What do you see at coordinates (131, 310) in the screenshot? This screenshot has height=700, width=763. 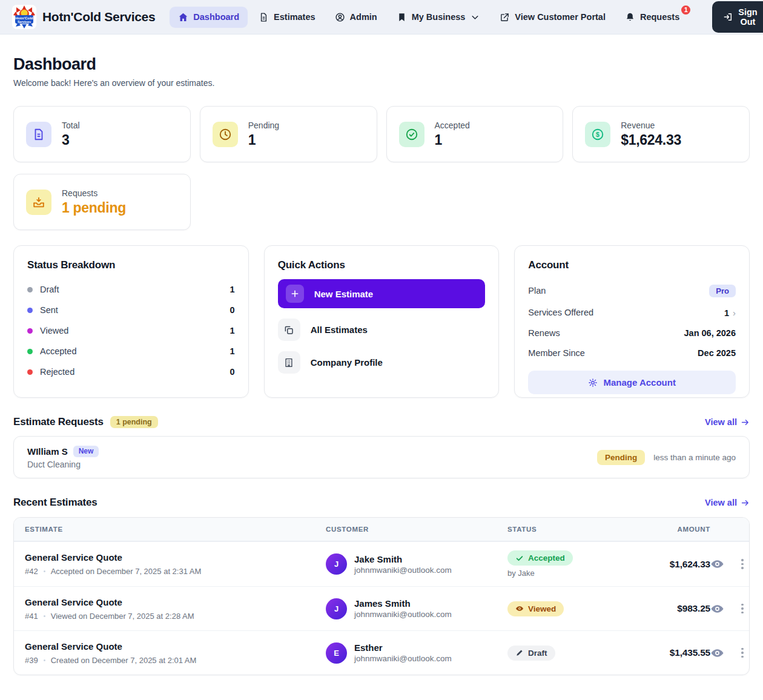 I see `status-row-sent: Sent 0` at bounding box center [131, 310].